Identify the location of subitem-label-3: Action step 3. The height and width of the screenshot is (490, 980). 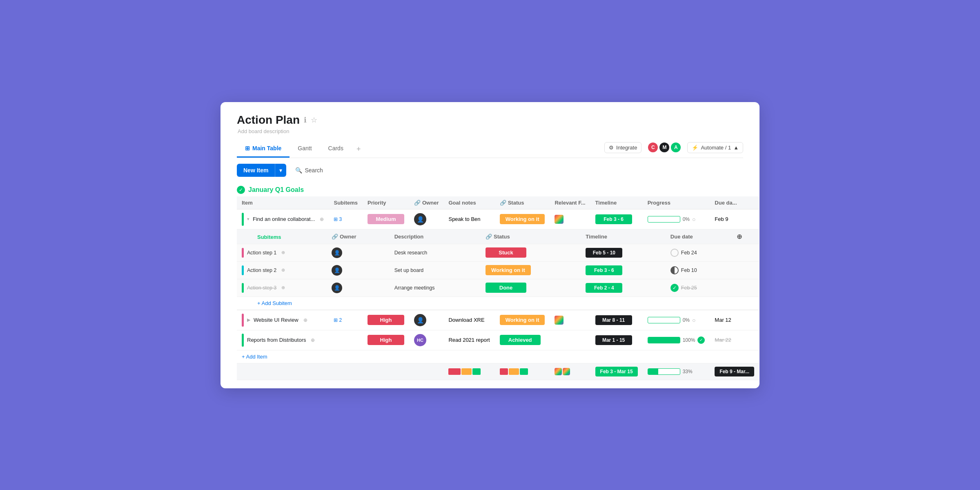
(262, 288).